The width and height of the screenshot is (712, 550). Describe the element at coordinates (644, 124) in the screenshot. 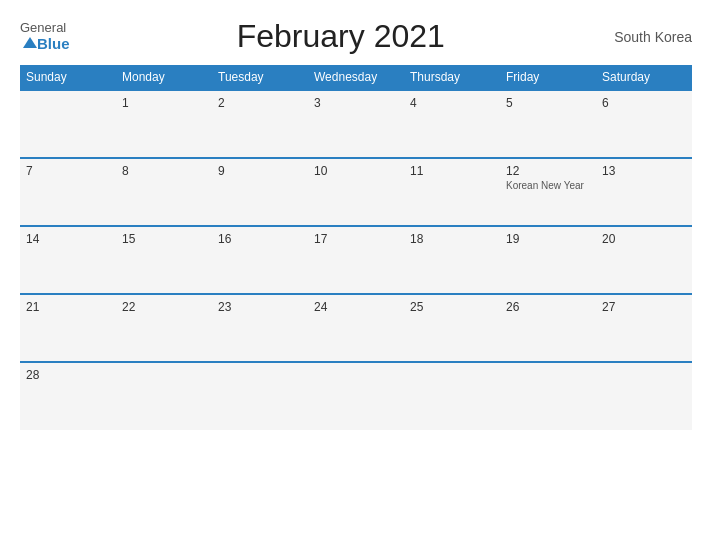

I see `calendar-cell: 6` at that location.